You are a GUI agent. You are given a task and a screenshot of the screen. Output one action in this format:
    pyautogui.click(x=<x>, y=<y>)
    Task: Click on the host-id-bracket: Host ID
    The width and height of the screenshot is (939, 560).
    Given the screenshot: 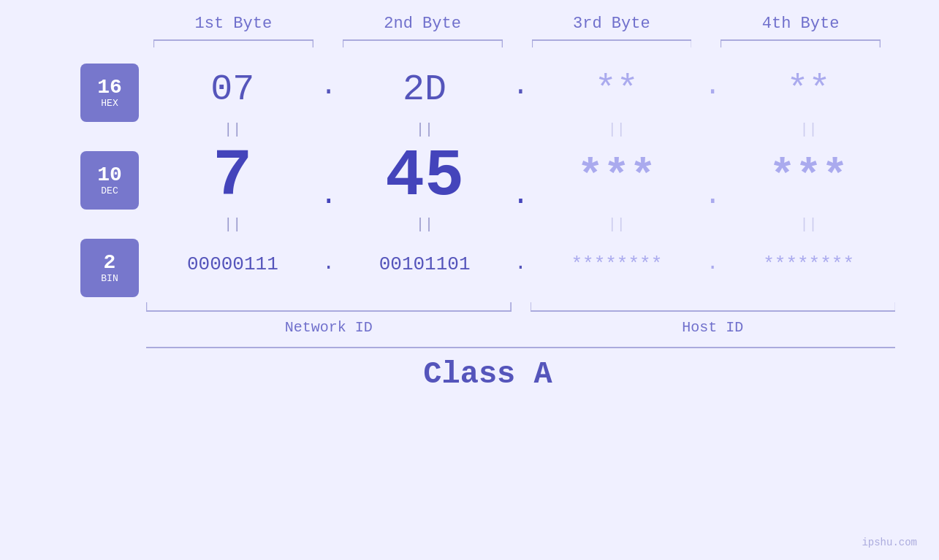 What is the action you would take?
    pyautogui.click(x=713, y=318)
    